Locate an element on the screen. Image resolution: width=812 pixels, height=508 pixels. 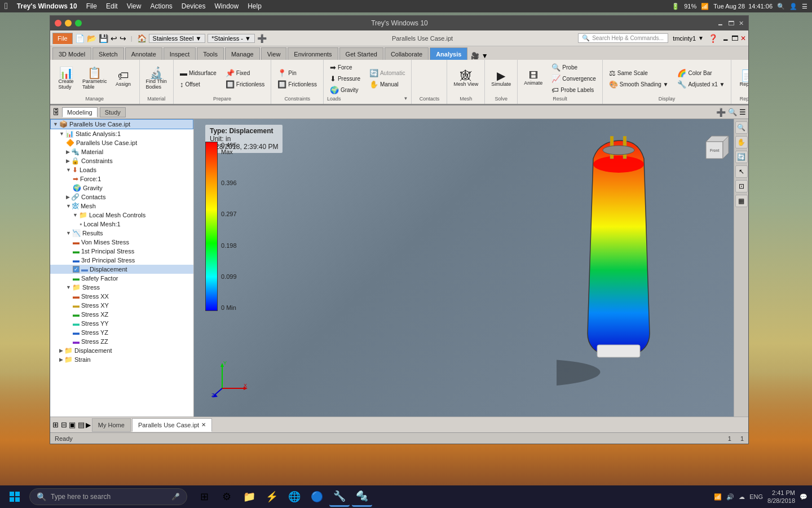
stress-zz-item: ▬ Stress ZZ is located at coordinates (122, 341).